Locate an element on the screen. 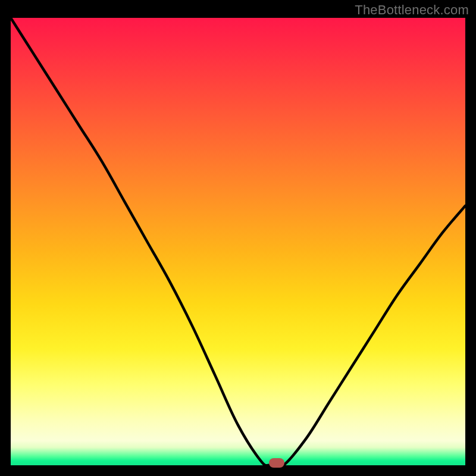 This screenshot has width=476, height=476. attribution-text: TheBottleneck.com is located at coordinates (412, 10).